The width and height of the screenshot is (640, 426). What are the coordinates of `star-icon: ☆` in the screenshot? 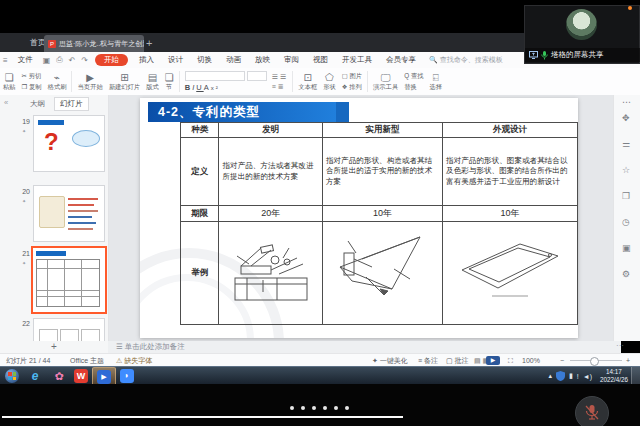 It's located at (626, 170).